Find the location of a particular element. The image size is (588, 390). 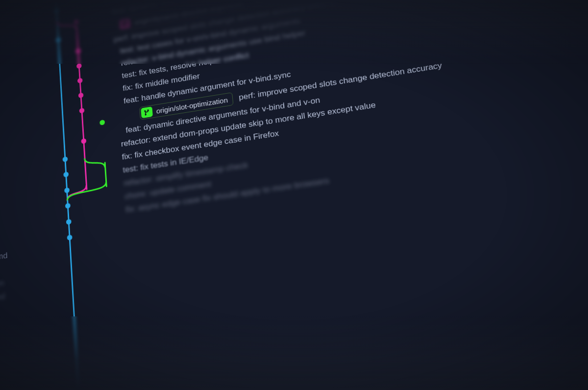

graph-lane-feature is located at coordinates (82, 108).